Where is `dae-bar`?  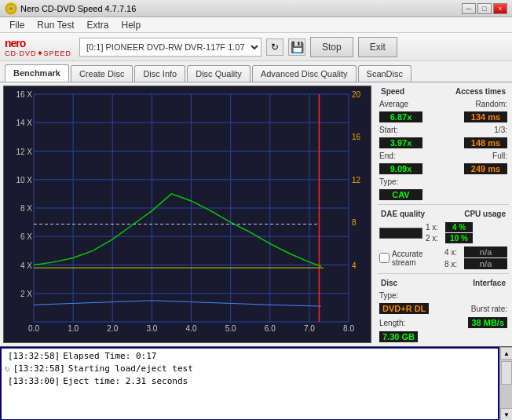 dae-bar is located at coordinates (400, 233).